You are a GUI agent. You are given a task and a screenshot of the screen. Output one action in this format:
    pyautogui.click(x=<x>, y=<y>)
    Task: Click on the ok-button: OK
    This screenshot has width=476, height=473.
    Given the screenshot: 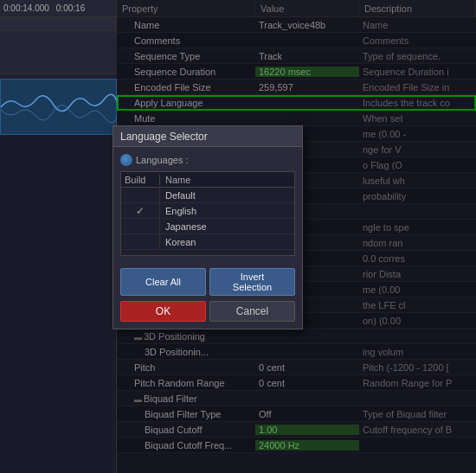 What is the action you would take?
    pyautogui.click(x=163, y=311)
    